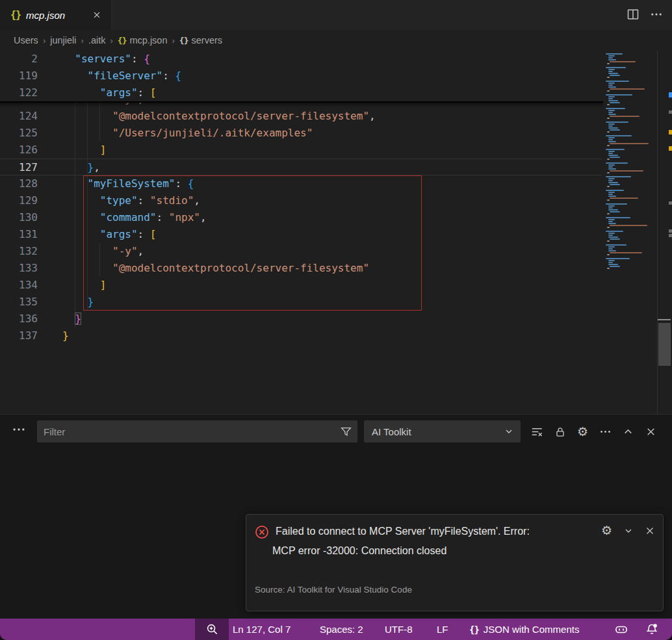  I want to click on code-line: 135 }, so click(301, 302).